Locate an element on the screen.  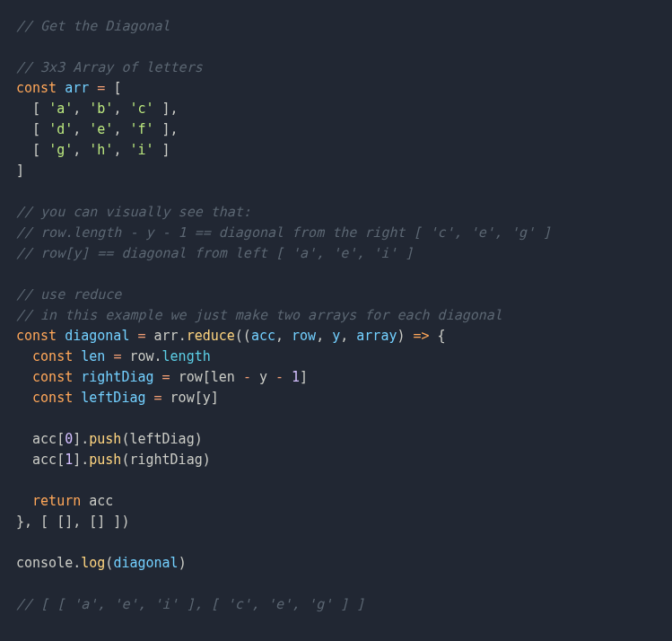
identifier-leftdiag: leftDiag is located at coordinates (113, 398).